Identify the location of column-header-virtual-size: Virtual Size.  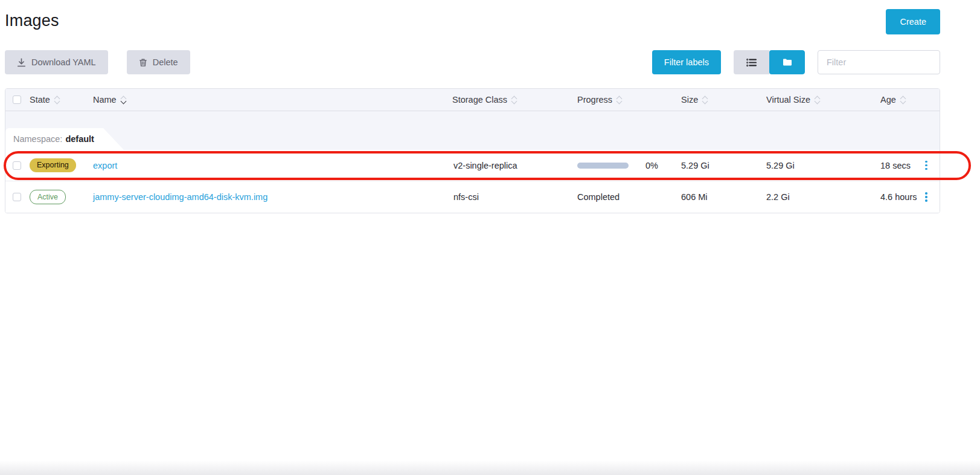
(824, 100).